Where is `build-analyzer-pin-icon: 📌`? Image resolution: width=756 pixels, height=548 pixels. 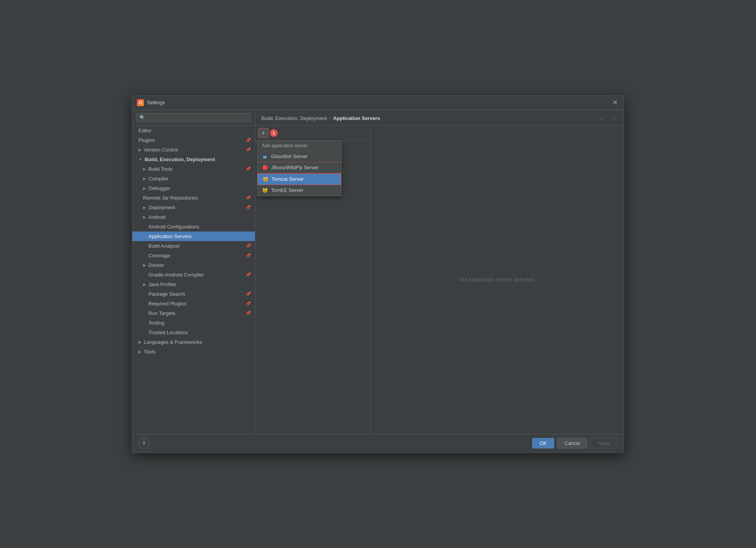
build-analyzer-pin-icon: 📌 is located at coordinates (248, 246).